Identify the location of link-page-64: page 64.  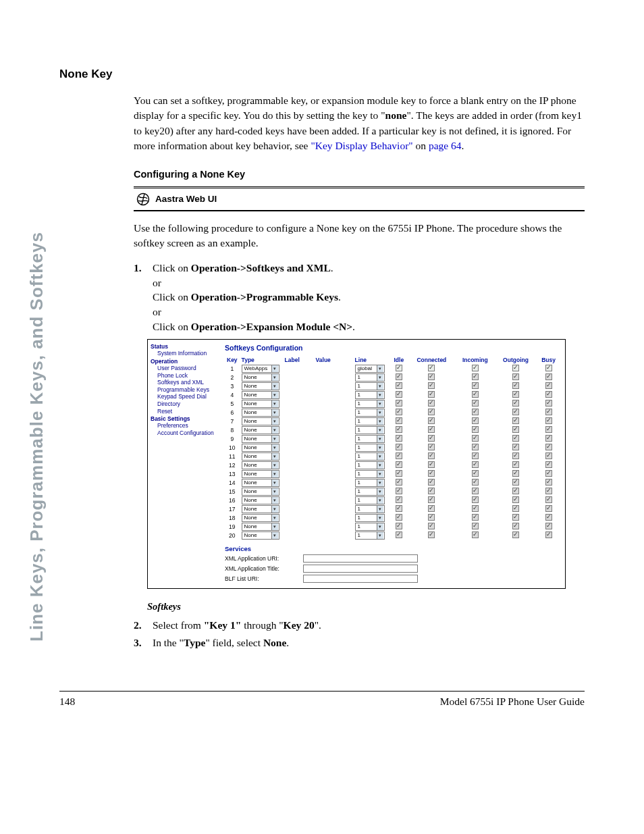
(446, 146).